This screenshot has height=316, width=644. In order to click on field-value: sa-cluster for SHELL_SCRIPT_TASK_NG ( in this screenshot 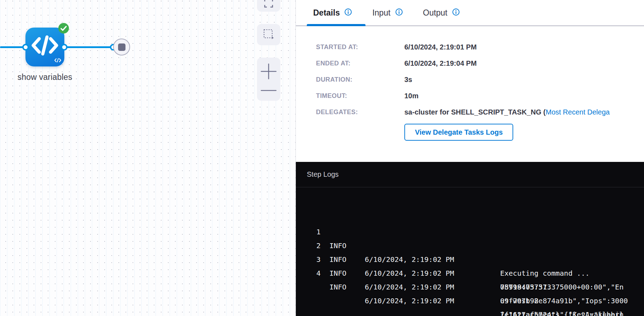, I will do `click(475, 112)`.